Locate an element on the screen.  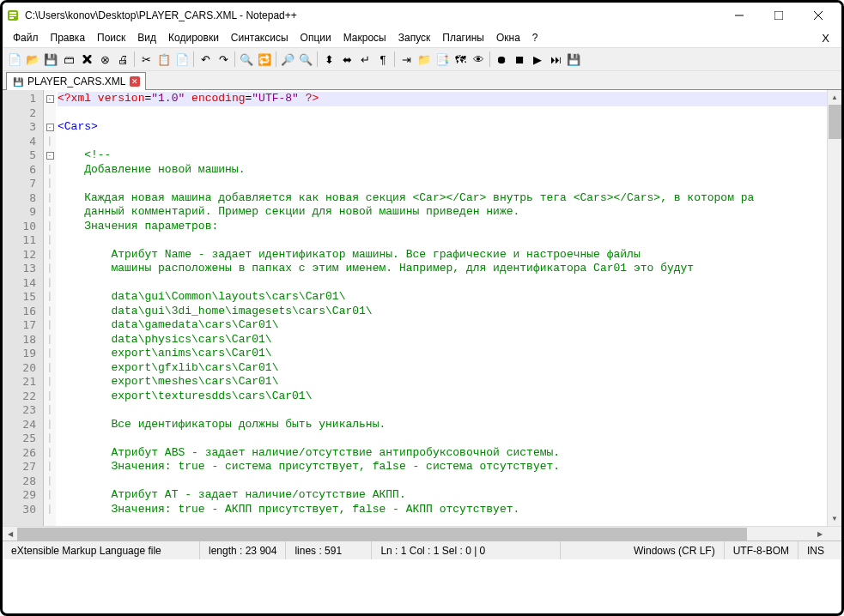
allchars-icon: ¶ is located at coordinates (383, 59).